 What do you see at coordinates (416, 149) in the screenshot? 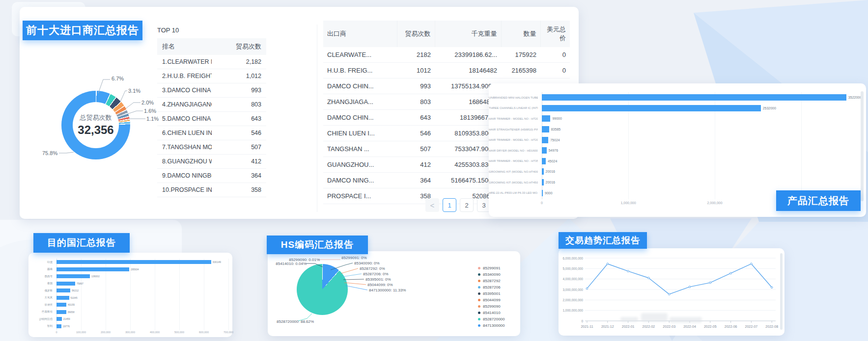
I see `exporter-cell: 507` at bounding box center [416, 149].